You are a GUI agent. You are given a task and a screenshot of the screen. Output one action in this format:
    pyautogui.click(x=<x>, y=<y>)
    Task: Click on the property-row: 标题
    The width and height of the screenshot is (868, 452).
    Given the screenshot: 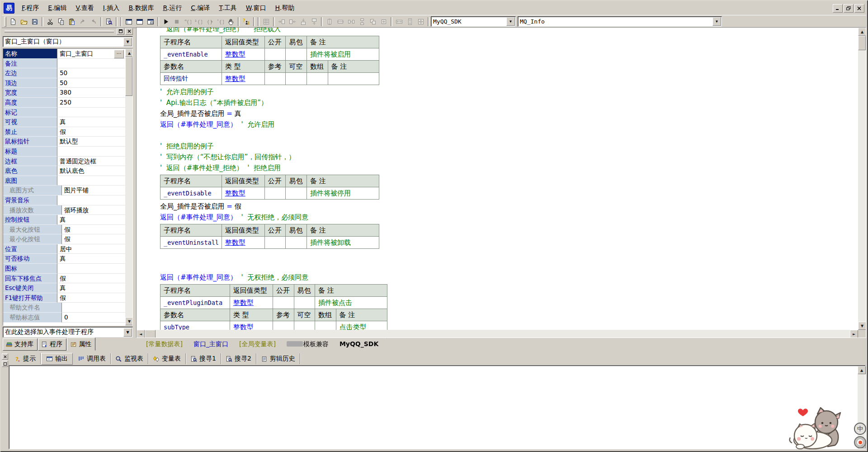 What is the action you would take?
    pyautogui.click(x=64, y=152)
    